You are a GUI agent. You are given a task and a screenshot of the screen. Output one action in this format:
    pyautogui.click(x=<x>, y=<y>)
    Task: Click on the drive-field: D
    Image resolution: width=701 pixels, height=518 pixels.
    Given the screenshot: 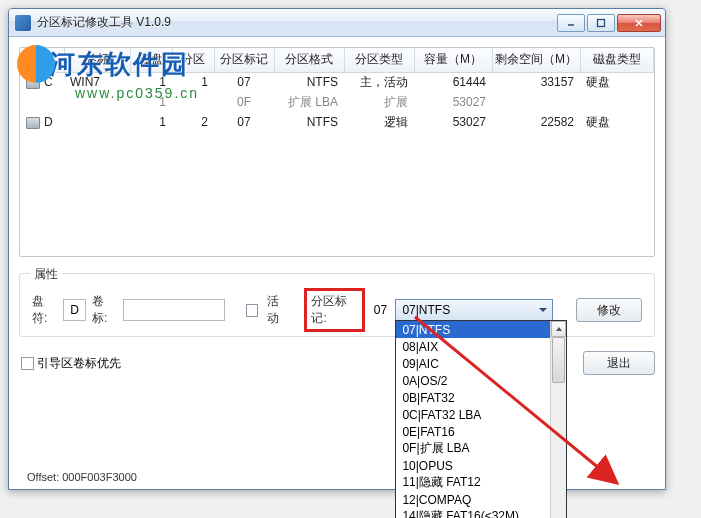 What is the action you would take?
    pyautogui.click(x=74, y=310)
    